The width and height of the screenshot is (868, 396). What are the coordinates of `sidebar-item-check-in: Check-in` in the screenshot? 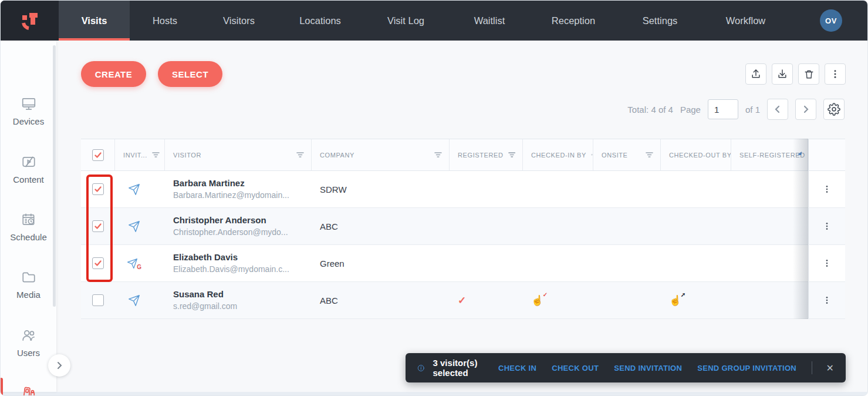 It's located at (28, 391).